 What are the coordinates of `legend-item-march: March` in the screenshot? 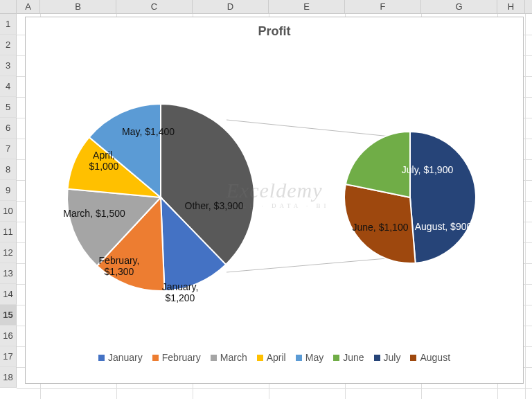 It's located at (229, 357).